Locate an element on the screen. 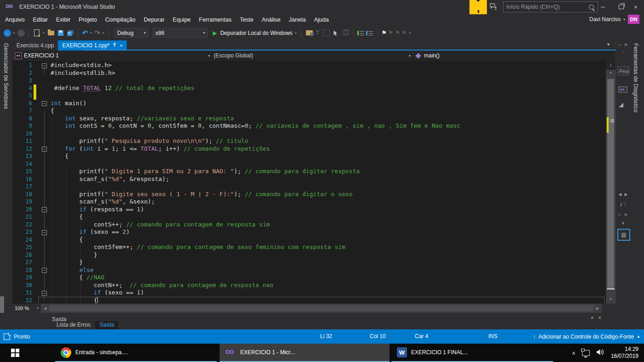 The width and height of the screenshot is (644, 362). feedback-filter-button is located at coordinates (478, 7).